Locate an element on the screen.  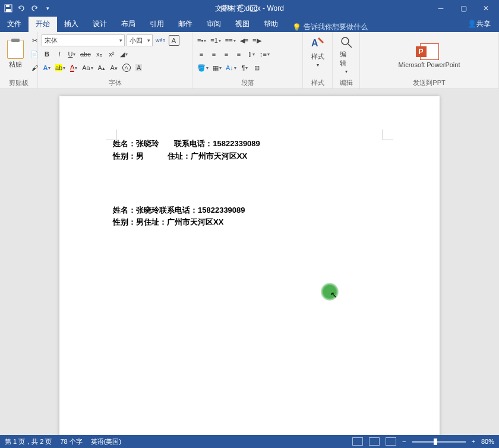
char-shading2-button: A is located at coordinates (139, 68).